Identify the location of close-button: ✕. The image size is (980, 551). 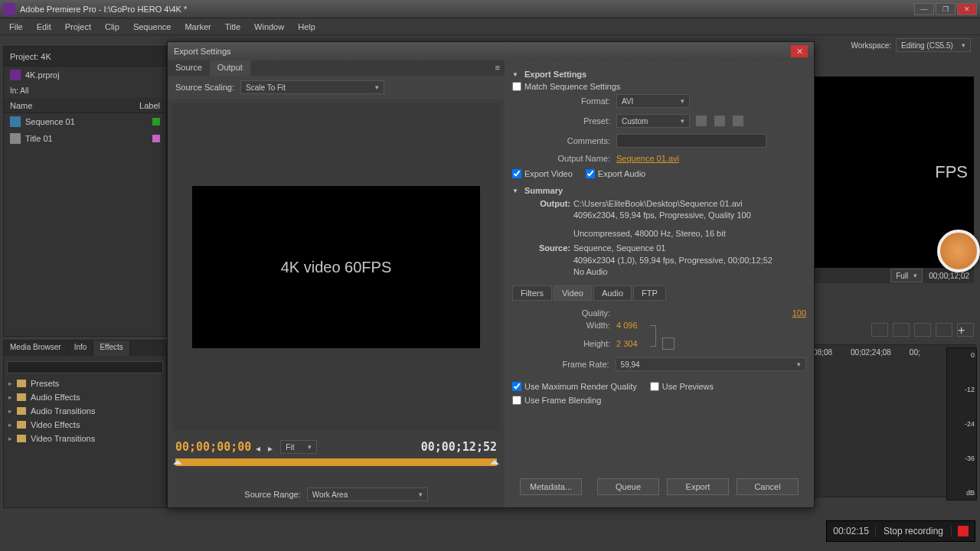
(967, 9).